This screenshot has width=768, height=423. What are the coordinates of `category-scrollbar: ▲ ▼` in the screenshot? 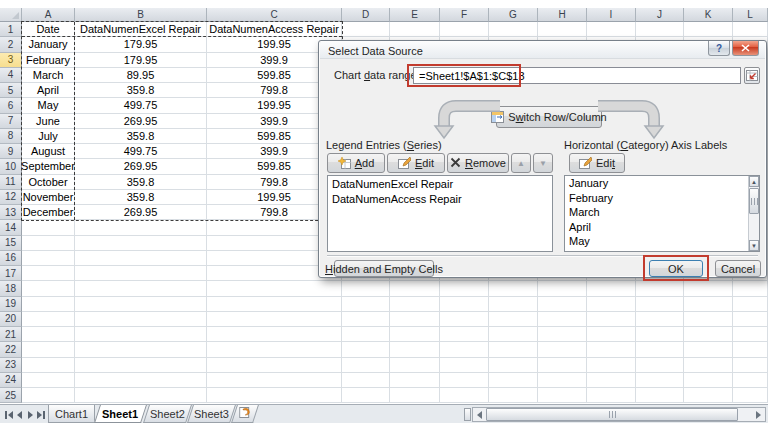 It's located at (754, 214).